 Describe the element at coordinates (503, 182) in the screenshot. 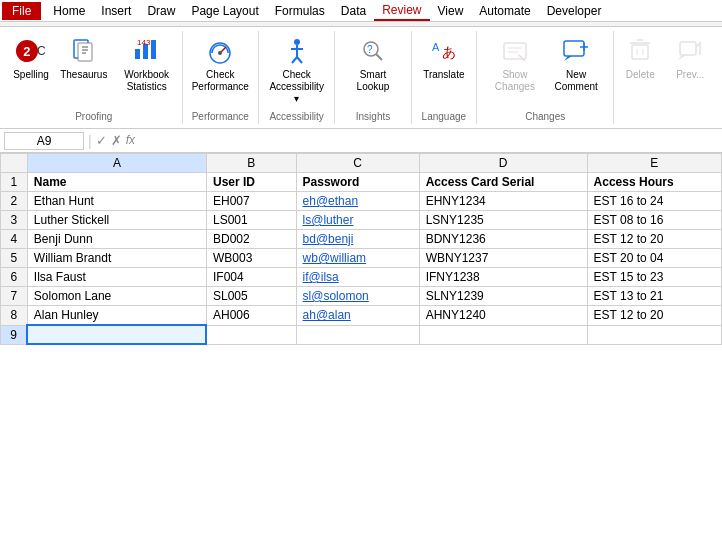

I see `cell-d1: Access Card Serial` at that location.